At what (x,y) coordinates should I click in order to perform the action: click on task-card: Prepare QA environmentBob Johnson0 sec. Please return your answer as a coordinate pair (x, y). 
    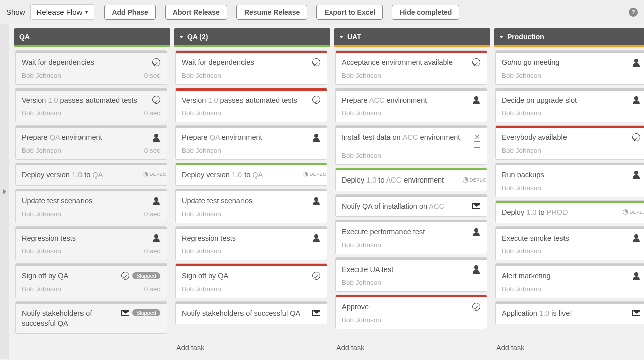
    Looking at the image, I should click on (91, 143).